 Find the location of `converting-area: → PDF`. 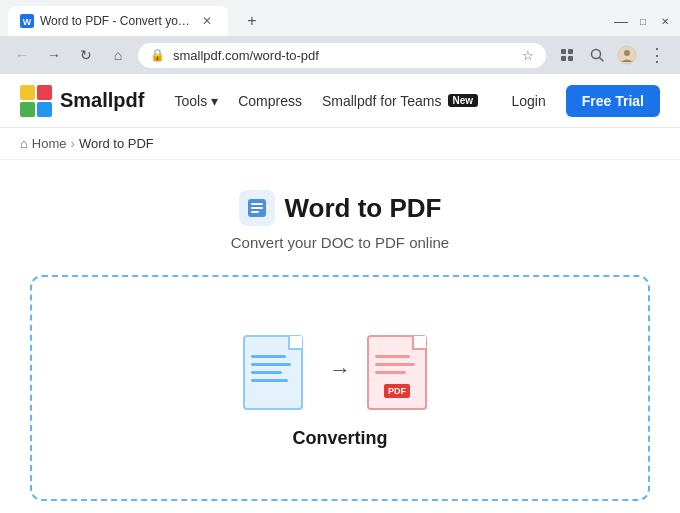

converting-area: → PDF is located at coordinates (340, 388).